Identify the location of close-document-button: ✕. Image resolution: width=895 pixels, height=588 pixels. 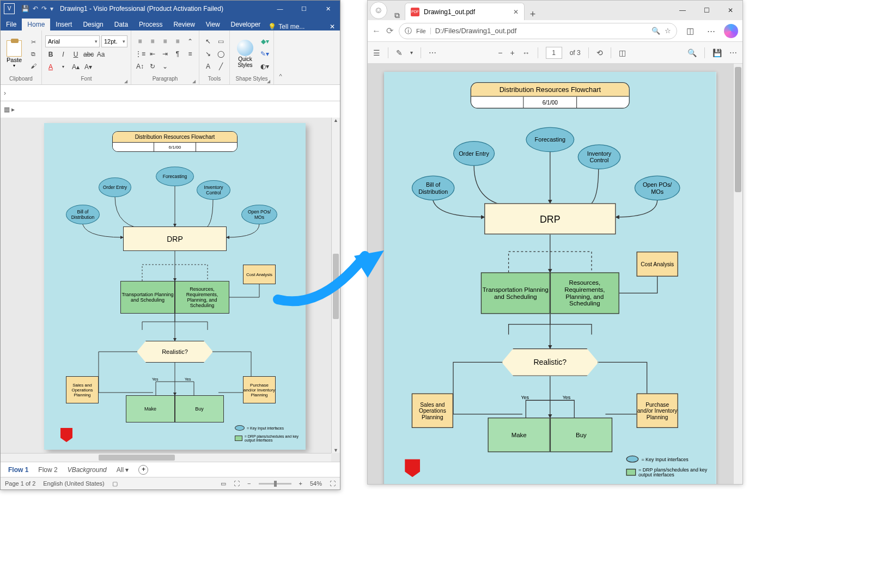
(332, 27).